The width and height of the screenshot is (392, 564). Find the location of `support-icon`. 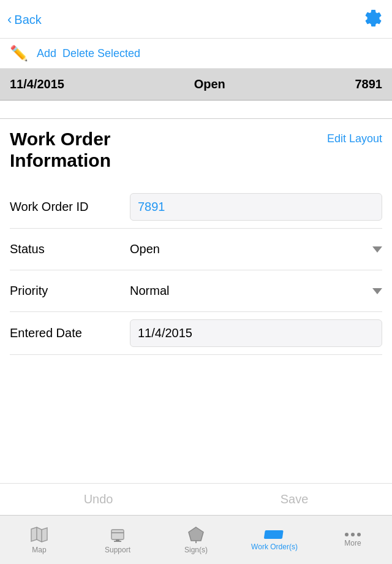

support-icon is located at coordinates (118, 535).